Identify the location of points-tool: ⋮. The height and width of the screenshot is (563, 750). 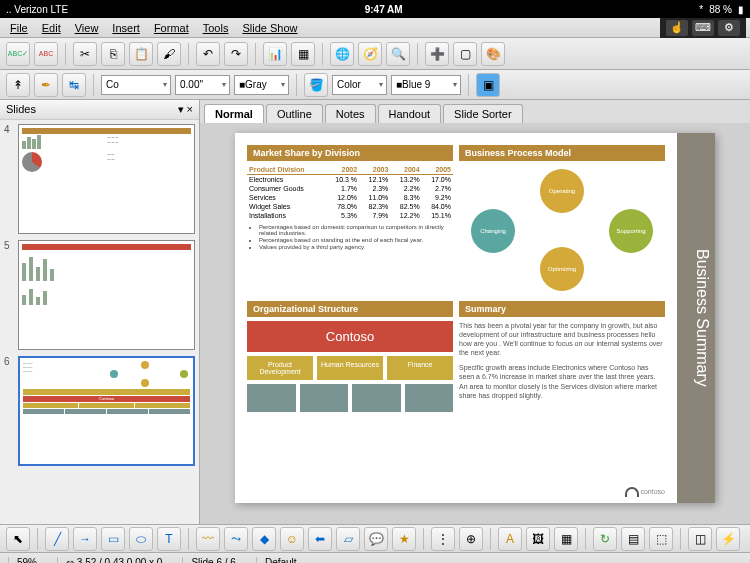
(443, 539).